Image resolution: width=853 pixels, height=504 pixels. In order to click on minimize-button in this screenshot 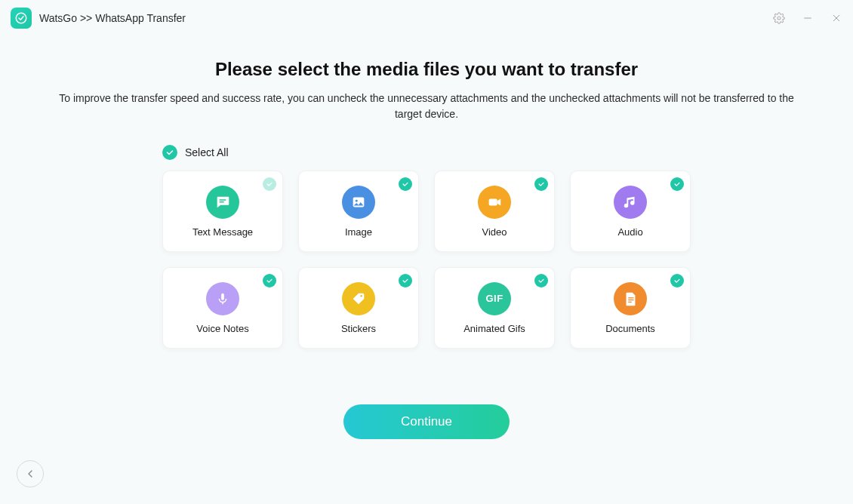, I will do `click(808, 18)`.